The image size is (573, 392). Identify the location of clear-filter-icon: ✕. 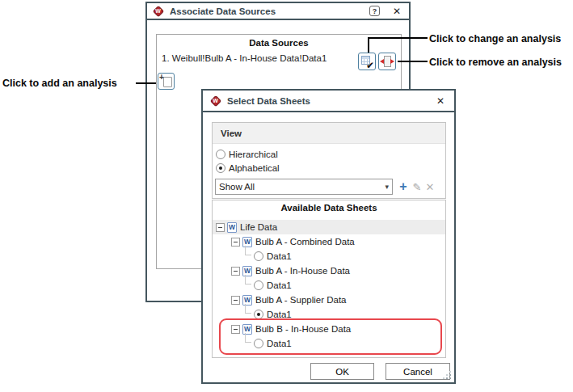
(430, 187).